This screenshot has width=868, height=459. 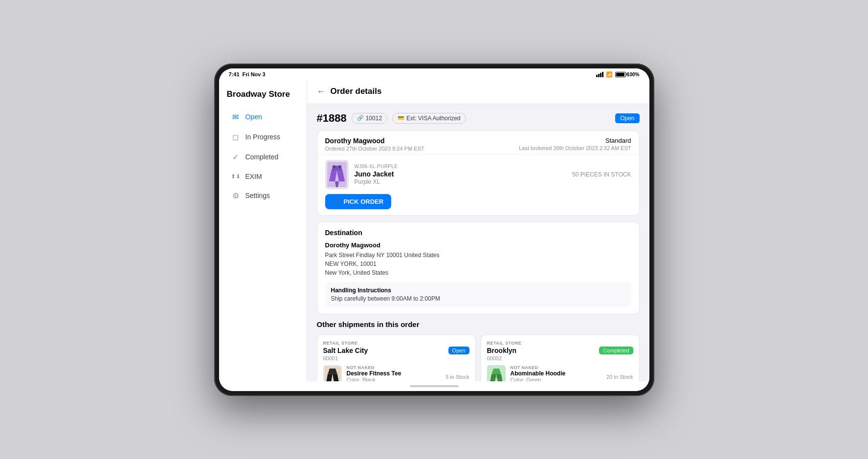 I want to click on stock-info: 50 PIECES IN STOCK, so click(x=601, y=175).